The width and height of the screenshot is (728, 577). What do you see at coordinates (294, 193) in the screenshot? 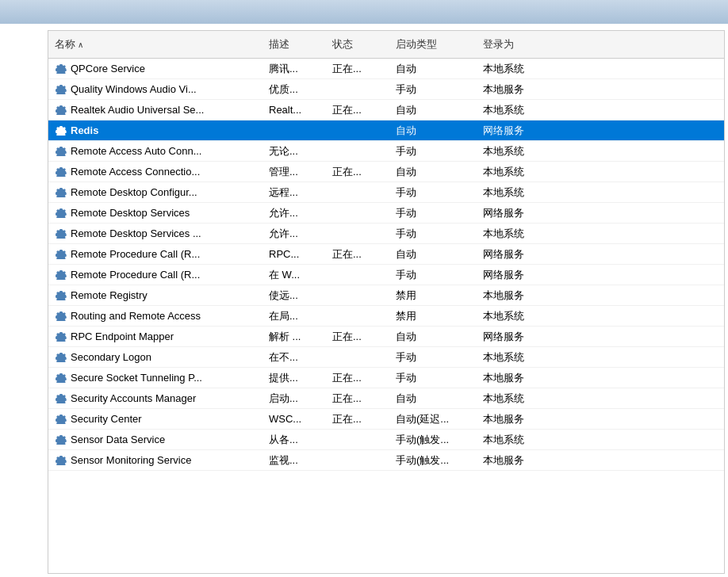
I see `service-desc: 远程...` at bounding box center [294, 193].